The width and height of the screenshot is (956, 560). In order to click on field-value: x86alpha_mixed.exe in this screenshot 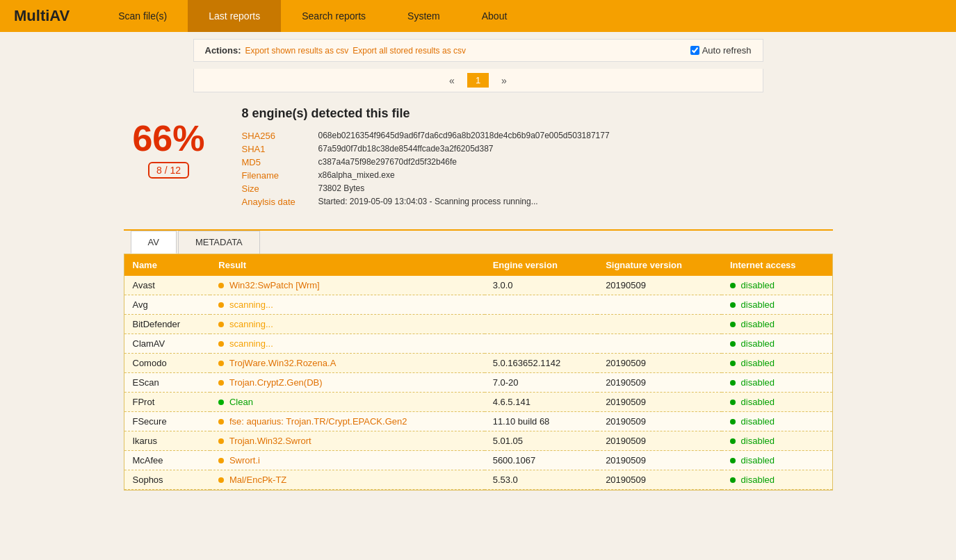, I will do `click(467, 175)`.